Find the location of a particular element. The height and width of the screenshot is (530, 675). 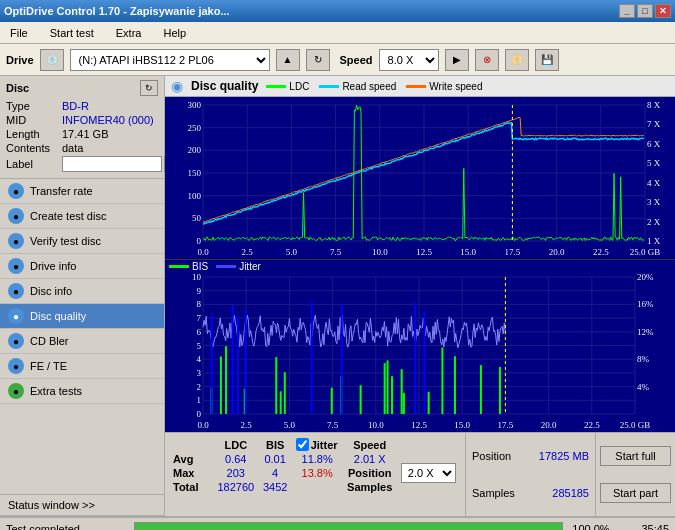

sidebar-item-extra-tests: ● Extra tests is located at coordinates (82, 392).